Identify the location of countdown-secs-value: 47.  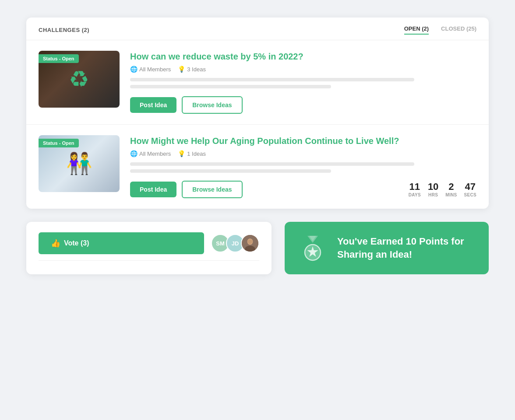
(470, 187).